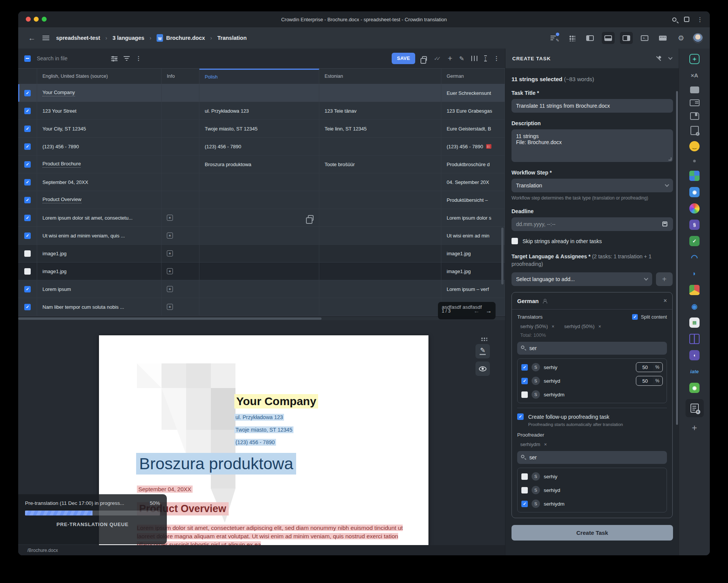 This screenshot has height=583, width=728. Describe the element at coordinates (170, 253) in the screenshot. I see `string-info-icon: ∗` at that location.